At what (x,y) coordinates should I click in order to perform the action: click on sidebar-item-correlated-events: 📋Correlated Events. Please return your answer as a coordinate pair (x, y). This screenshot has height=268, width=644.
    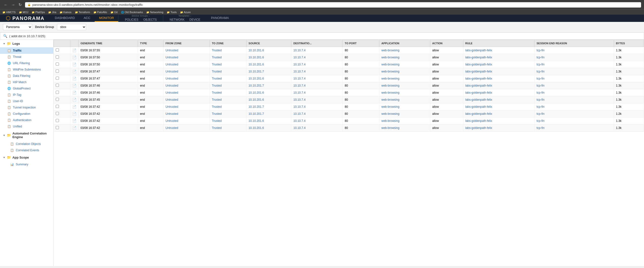
    Looking at the image, I should click on (26, 150).